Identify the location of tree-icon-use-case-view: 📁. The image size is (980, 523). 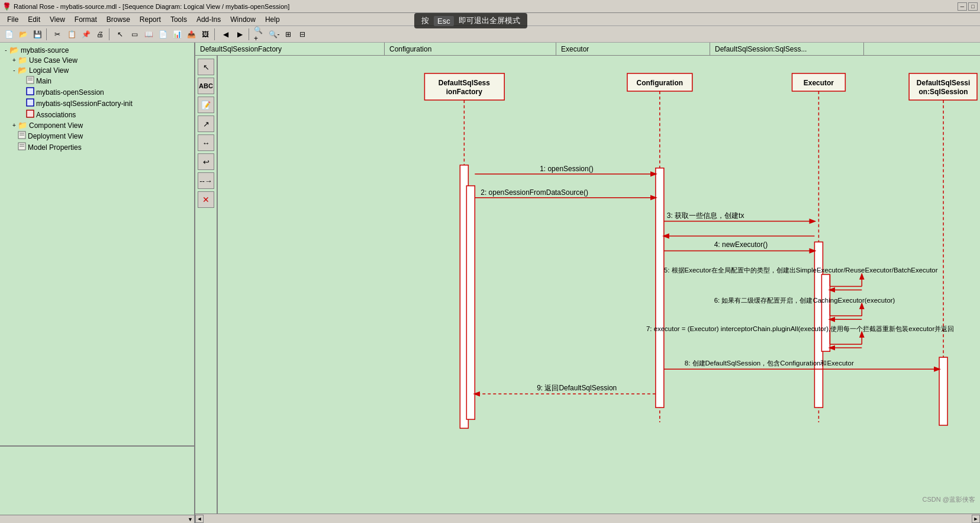
(22, 60).